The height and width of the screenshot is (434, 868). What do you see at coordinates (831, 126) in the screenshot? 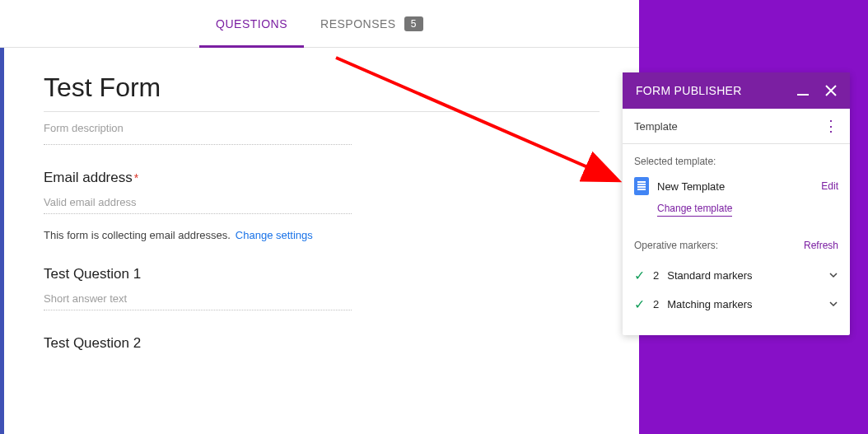
I see `kebab-menu-icon: ⋮` at bounding box center [831, 126].